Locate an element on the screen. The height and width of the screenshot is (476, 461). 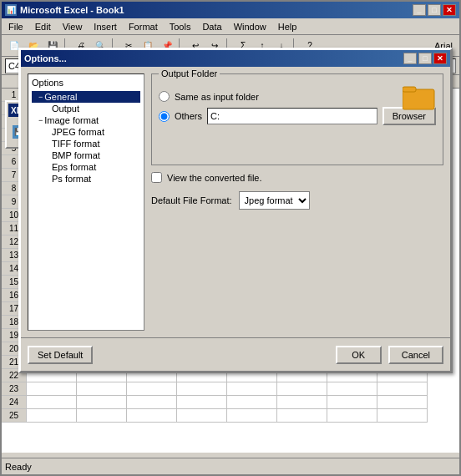
tree-item-tiff: TIFF format is located at coordinates (86, 144).